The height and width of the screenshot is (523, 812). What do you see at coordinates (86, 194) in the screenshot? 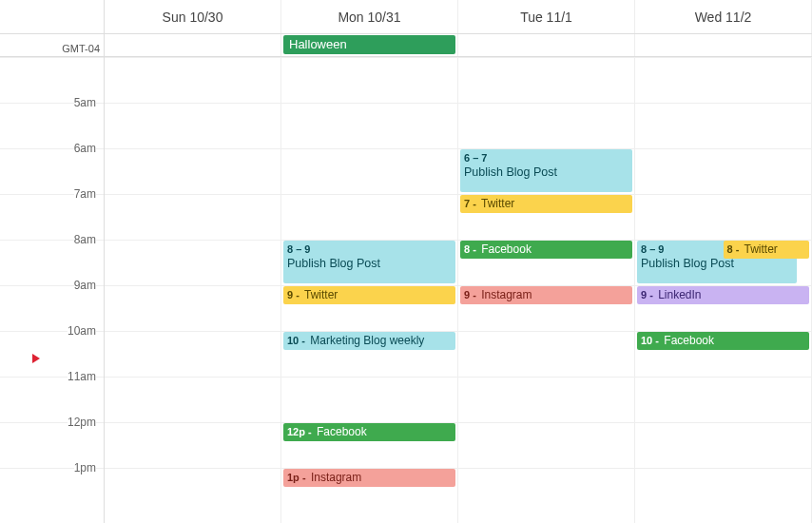
I see `hour-label: 7am` at bounding box center [86, 194].